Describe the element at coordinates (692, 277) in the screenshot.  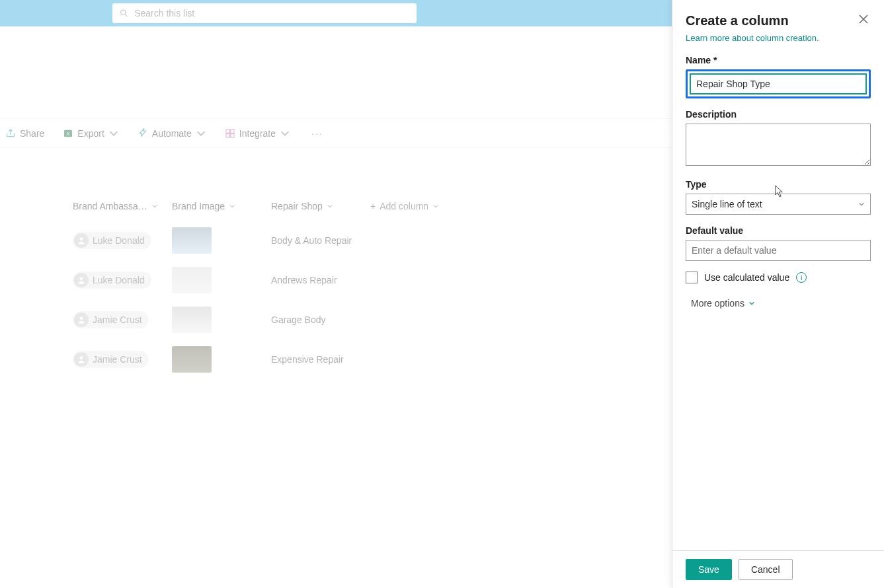
I see `use-calculated-checkbox` at that location.